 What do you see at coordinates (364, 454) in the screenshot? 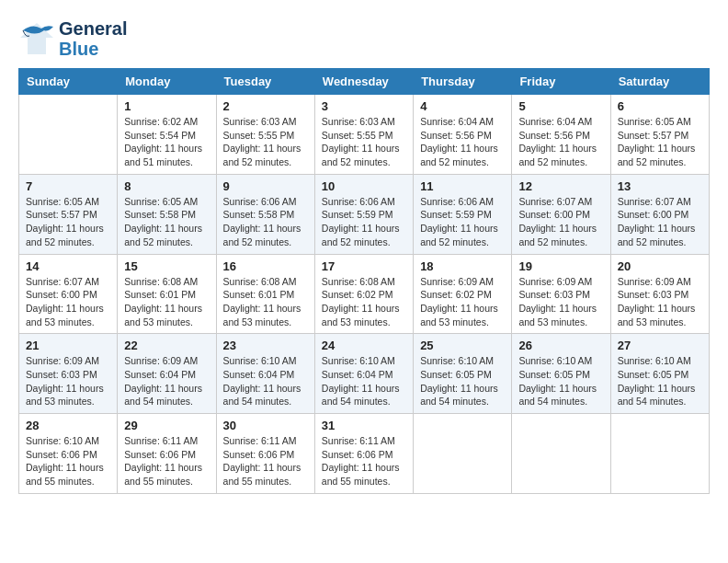
I see `calendar-week-row: 28Sunrise: 6:10 AMSunset: 6:06 PMDayligh…` at bounding box center [364, 454].